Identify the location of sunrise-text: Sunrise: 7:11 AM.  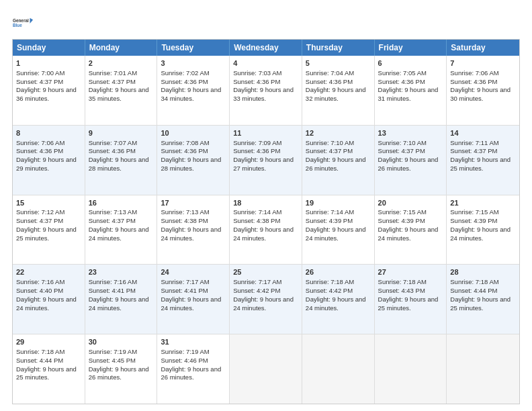
(483, 144).